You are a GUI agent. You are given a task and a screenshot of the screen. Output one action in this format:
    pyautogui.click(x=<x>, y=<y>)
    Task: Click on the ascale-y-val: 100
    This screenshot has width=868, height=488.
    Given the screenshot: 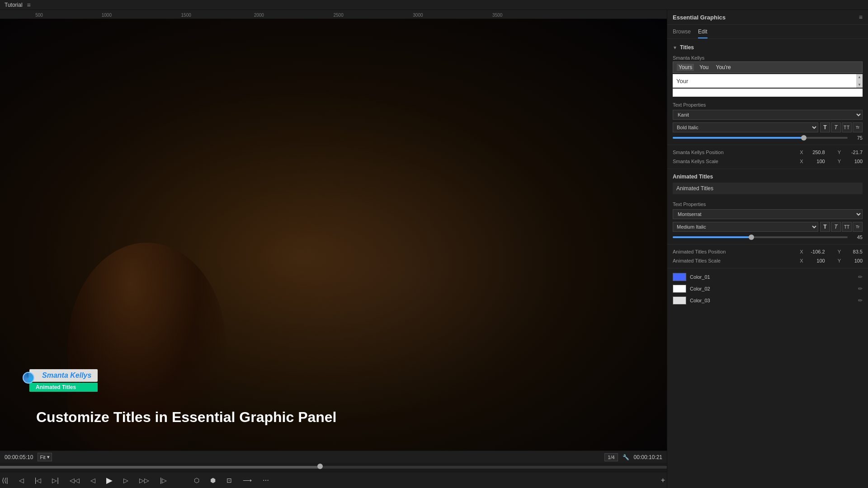 What is the action you would take?
    pyautogui.click(x=854, y=261)
    